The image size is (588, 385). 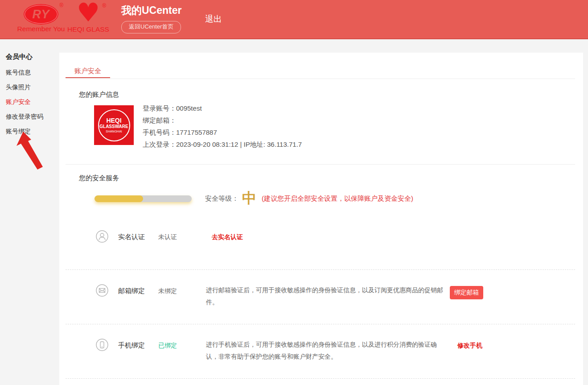 What do you see at coordinates (102, 236) in the screenshot?
I see `user-icon` at bounding box center [102, 236].